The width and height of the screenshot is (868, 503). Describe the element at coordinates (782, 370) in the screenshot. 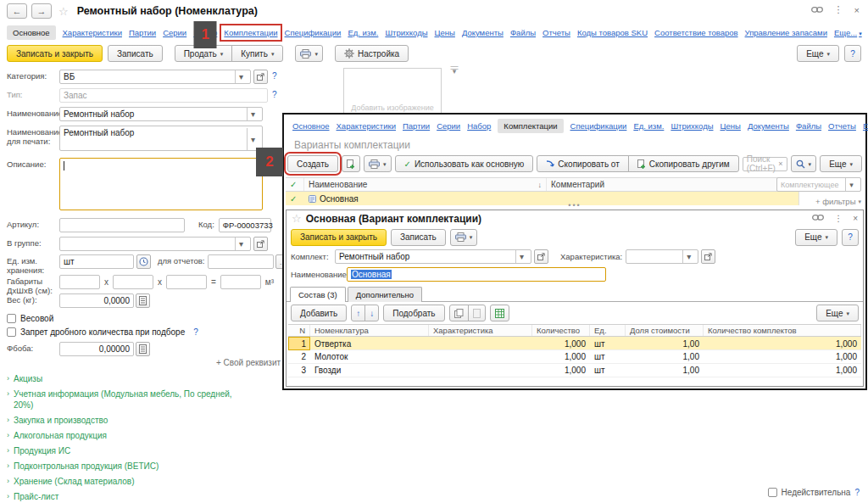

I see `cell-kits: 1,000` at that location.